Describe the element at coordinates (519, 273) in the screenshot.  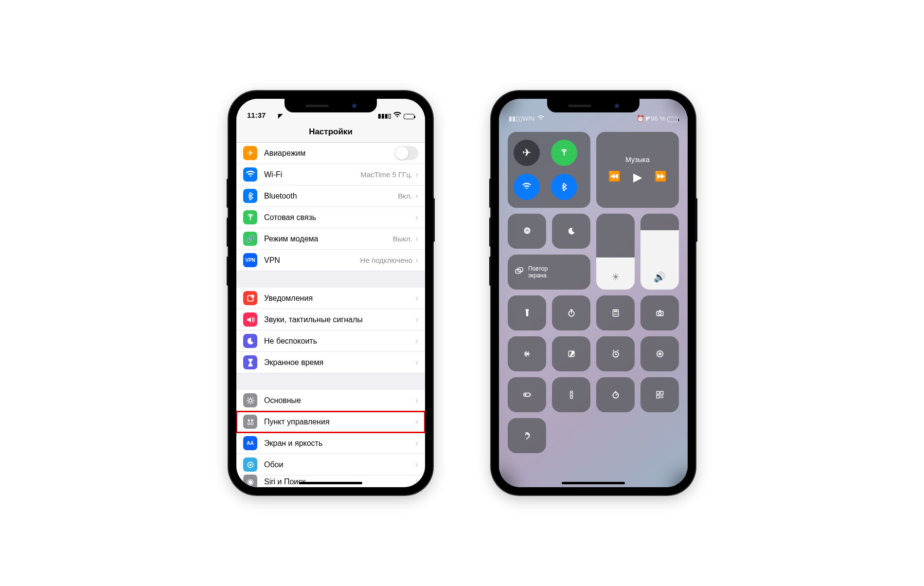
I see `mirror-icon` at that location.